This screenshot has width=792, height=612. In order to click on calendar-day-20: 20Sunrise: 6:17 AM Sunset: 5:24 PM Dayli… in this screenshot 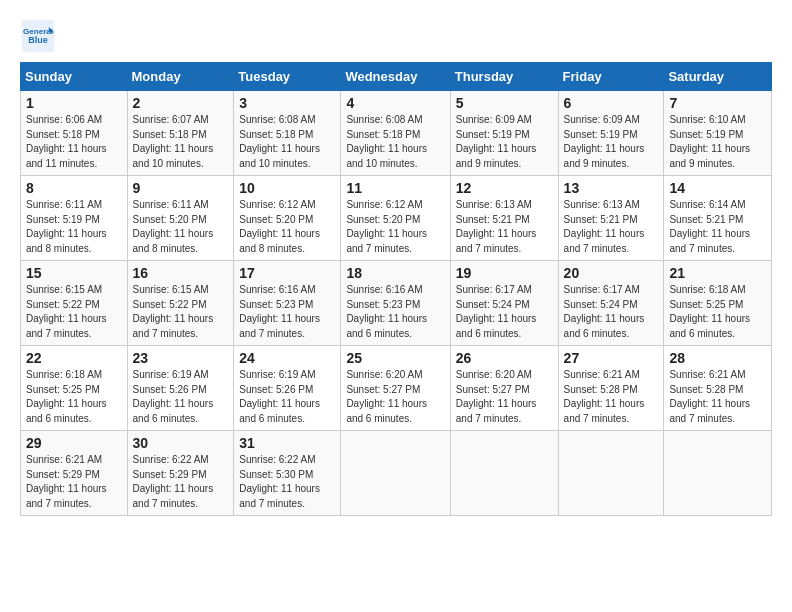, I will do `click(611, 304)`.